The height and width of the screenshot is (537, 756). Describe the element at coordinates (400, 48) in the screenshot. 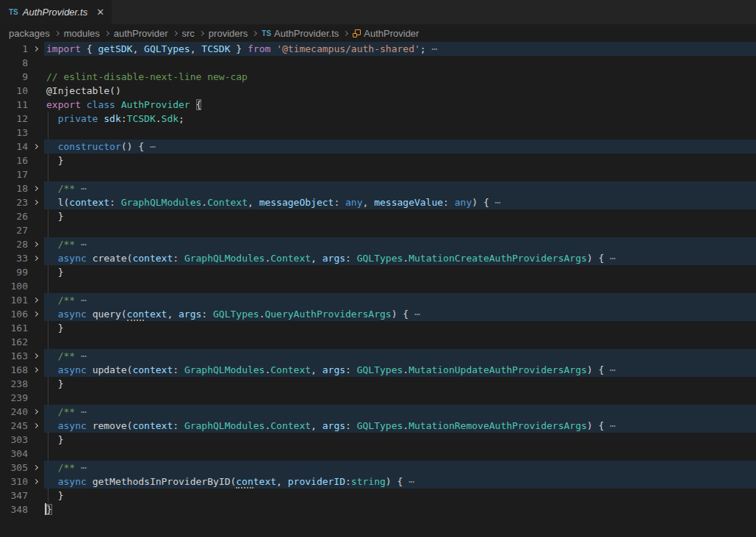

I see `code-text: import { getSDK, GQLTypes, TCSDK } from …` at that location.